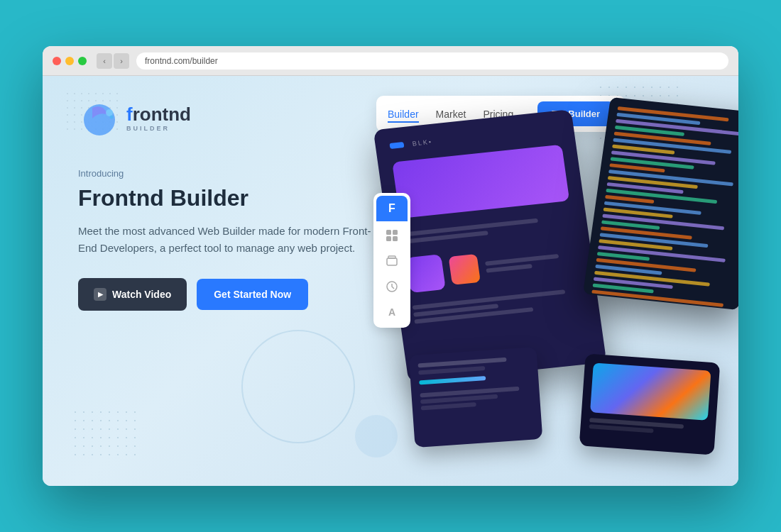 The image size is (781, 532). Describe the element at coordinates (227, 240) in the screenshot. I see `content-area: Introducing Frontnd Builder Meet the mos…` at that location.